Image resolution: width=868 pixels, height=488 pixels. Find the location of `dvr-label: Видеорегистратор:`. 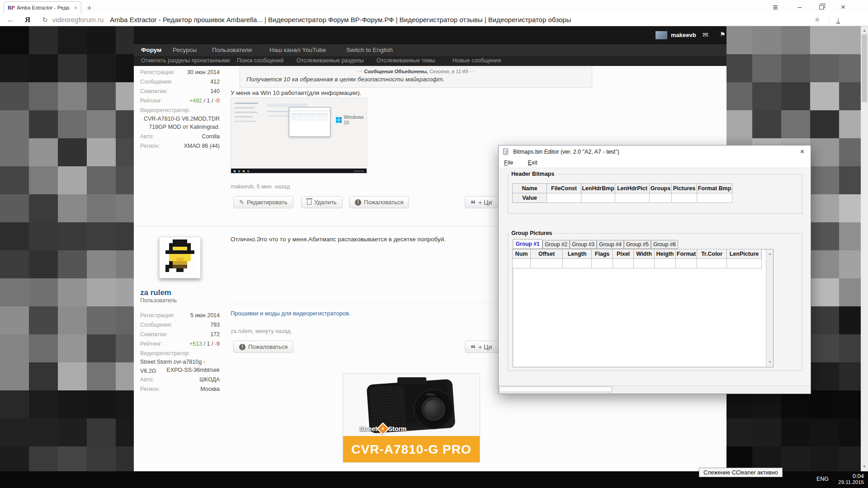

dvr-label: Видеорегистратор: is located at coordinates (165, 353).